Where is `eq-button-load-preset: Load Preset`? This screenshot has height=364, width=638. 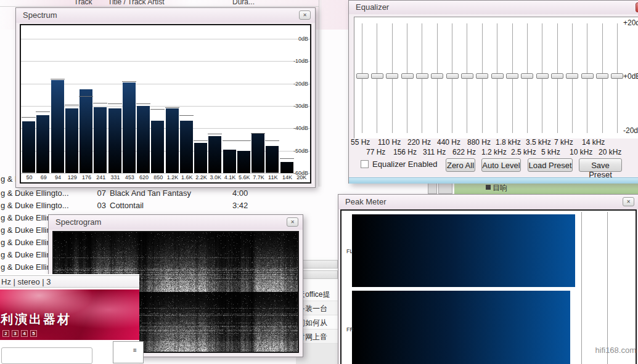 eq-button-load-preset: Load Preset is located at coordinates (550, 165).